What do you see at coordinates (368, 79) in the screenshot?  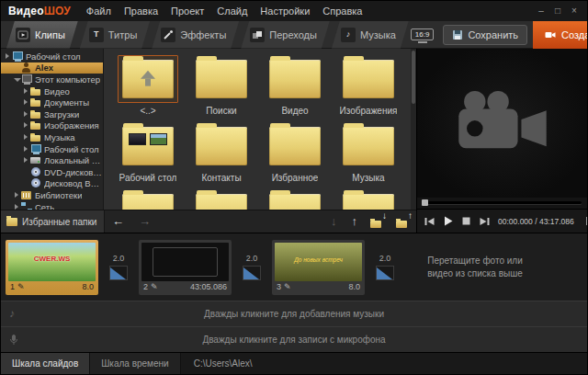 I see `folder-iconbox` at bounding box center [368, 79].